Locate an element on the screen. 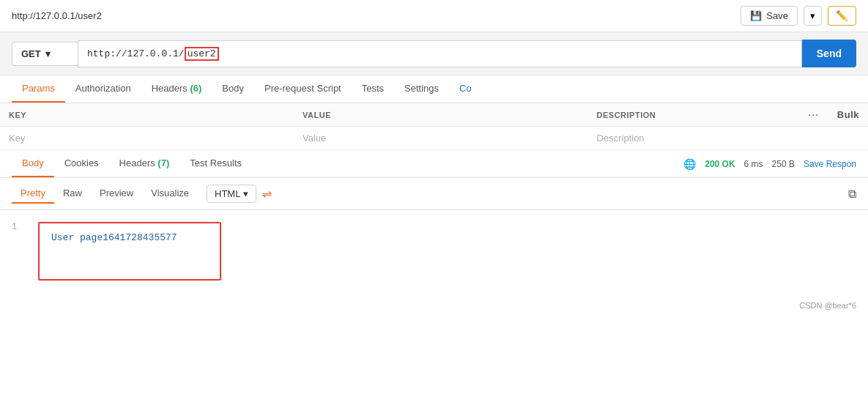 Image resolution: width=868 pixels, height=397 pixels. col-header-value: VALUE is located at coordinates (441, 115).